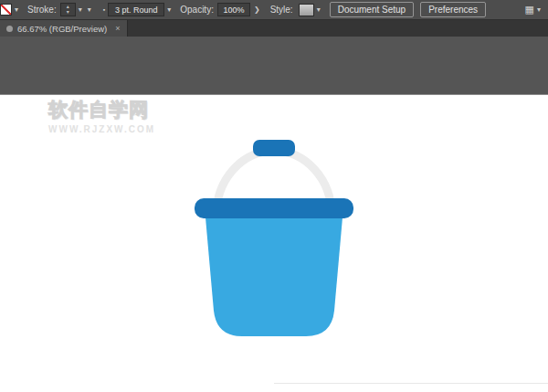  What do you see at coordinates (307, 10) in the screenshot?
I see `style-swatch` at bounding box center [307, 10].